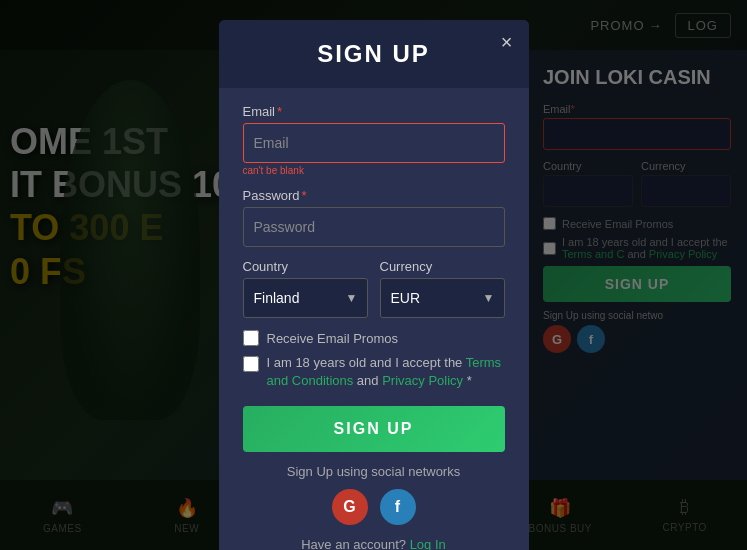 This screenshot has width=747, height=550. Describe the element at coordinates (374, 507) in the screenshot. I see `social-section: Sign Up using social networks G f Have a…` at that location.